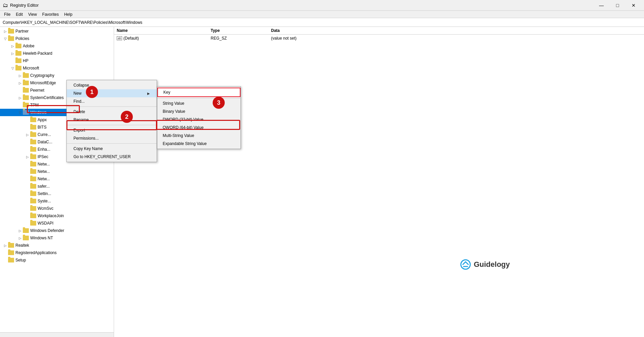 The image size is (644, 337). What do you see at coordinates (57, 216) in the screenshot?
I see `tree-item-workplacejoin: WorkplaceJoin` at bounding box center [57, 216].